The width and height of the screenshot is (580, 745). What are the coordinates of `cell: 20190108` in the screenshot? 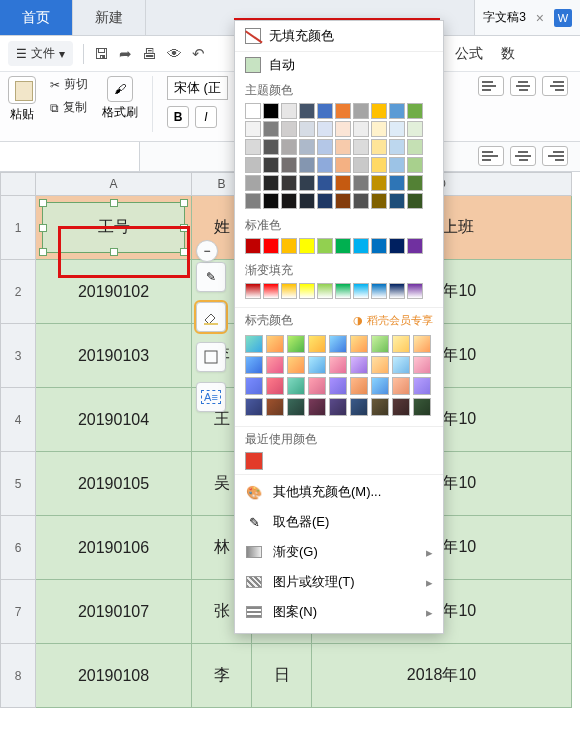 It's located at (114, 676).